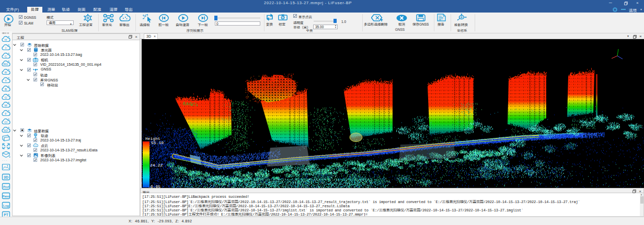 Image resolution: width=644 pixels, height=225 pixels. Describe the element at coordinates (6, 98) in the screenshot. I see `svg-text: G` at that location.